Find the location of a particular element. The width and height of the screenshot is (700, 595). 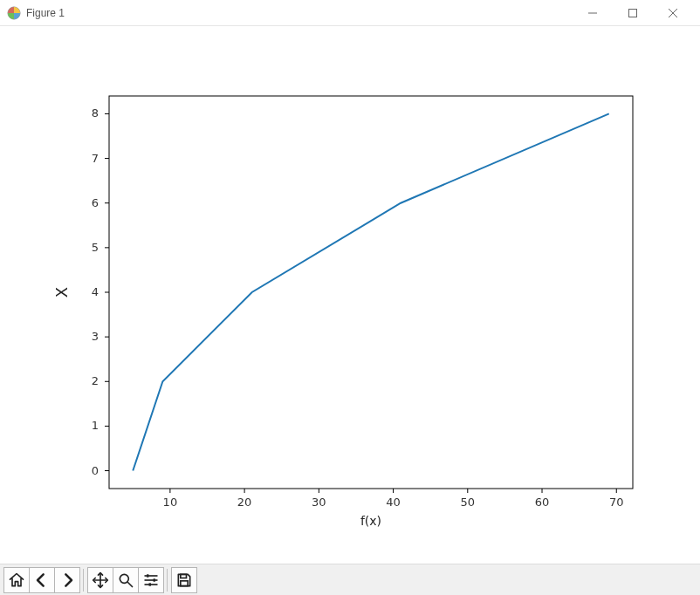

move-icon is located at coordinates (100, 580).